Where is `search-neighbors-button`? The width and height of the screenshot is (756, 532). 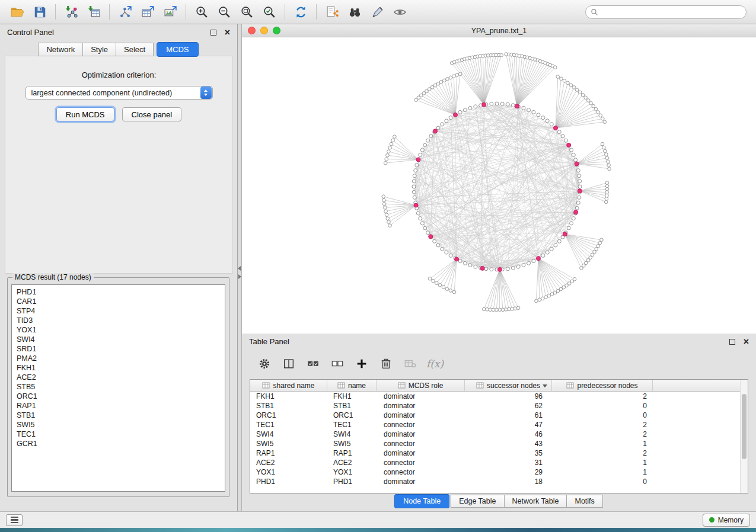
search-neighbors-button is located at coordinates (355, 12).